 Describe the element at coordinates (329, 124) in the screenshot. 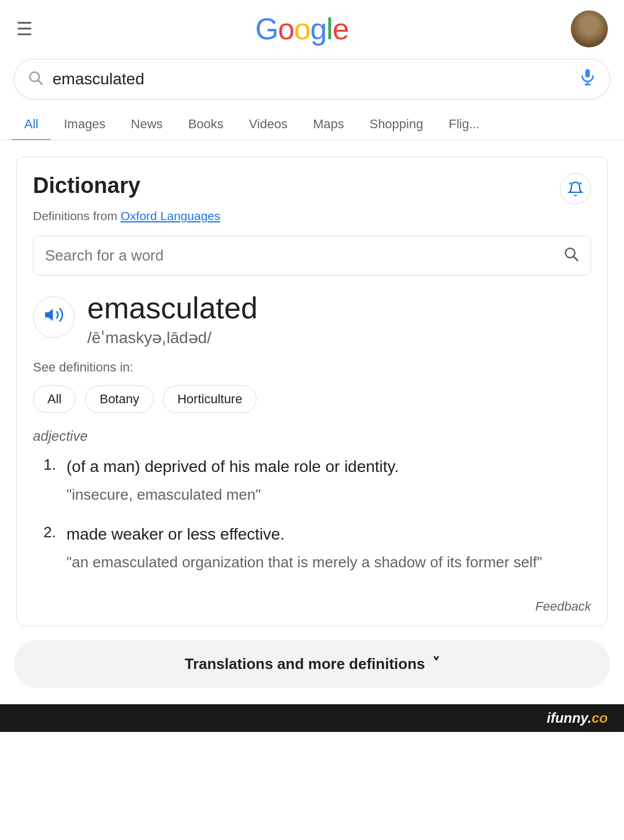

I see `tab-maps: Maps` at that location.